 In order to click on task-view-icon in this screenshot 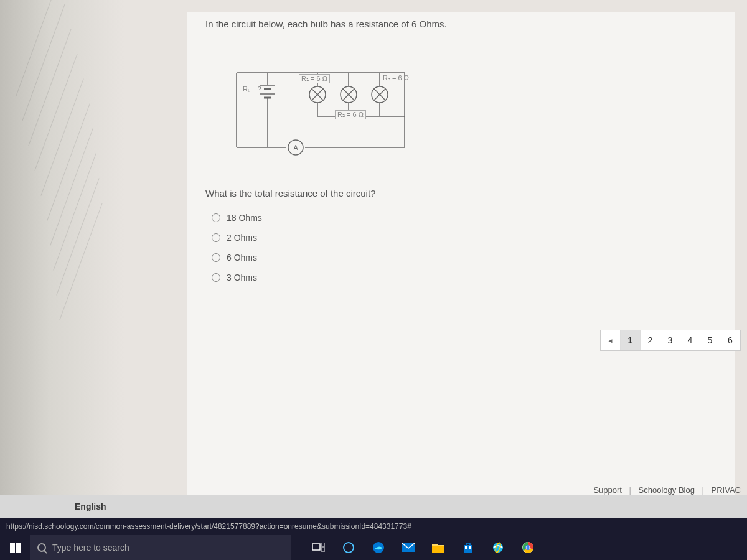, I will do `click(319, 548)`.